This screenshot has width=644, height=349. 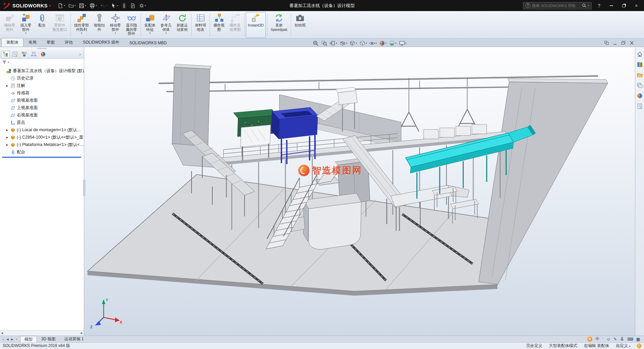 I want to click on ime-toolbox-button: ▦, so click(x=638, y=339).